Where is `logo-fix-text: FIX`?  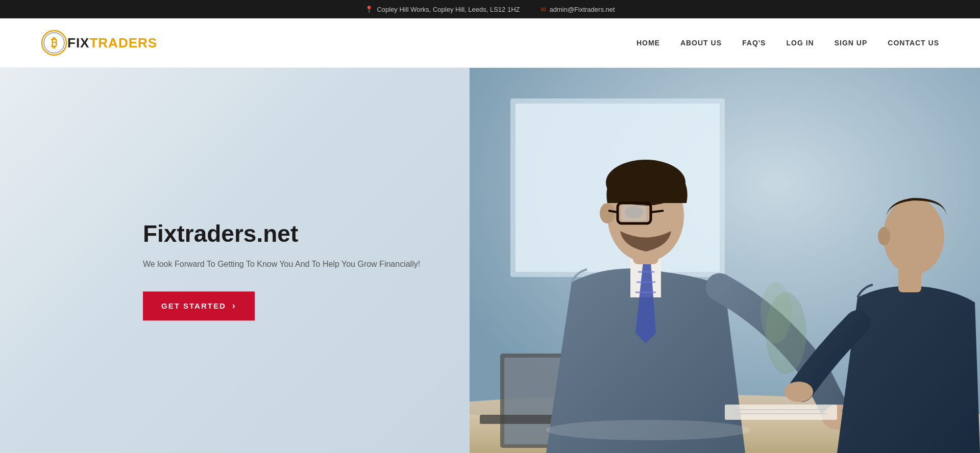 logo-fix-text: FIX is located at coordinates (79, 43).